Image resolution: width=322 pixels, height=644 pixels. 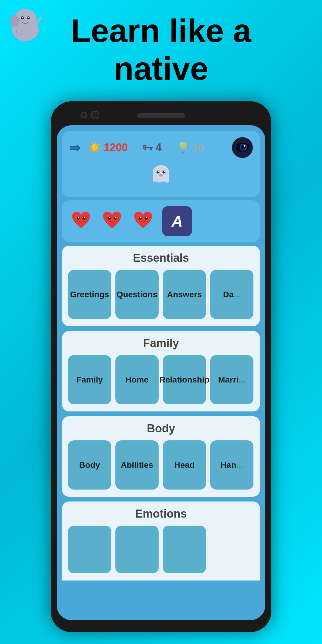 What do you see at coordinates (95, 148) in the screenshot?
I see `sun-icon: ☀️` at bounding box center [95, 148].